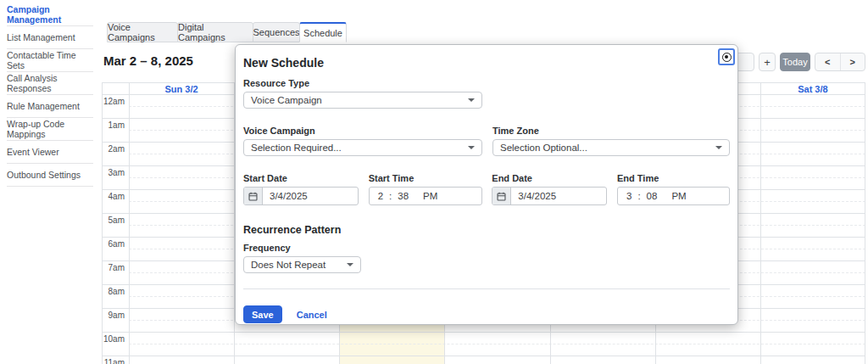  I want to click on cancel-link: Cancel, so click(312, 315).